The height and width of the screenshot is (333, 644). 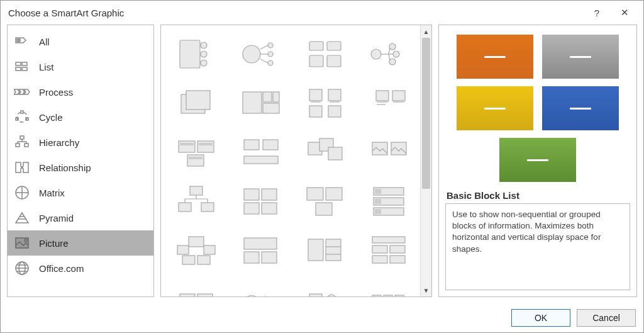 What do you see at coordinates (22, 67) in the screenshot?
I see `list-icon` at bounding box center [22, 67].